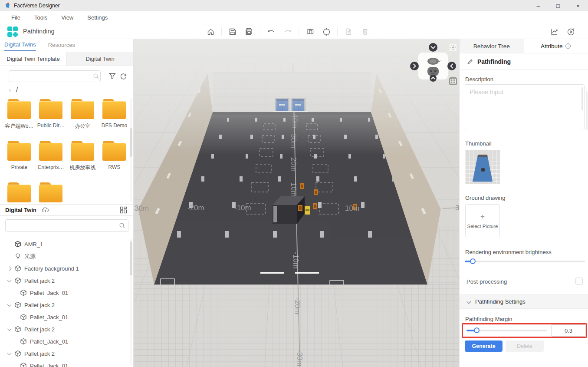 The image size is (588, 367). I want to click on template-search-input, so click(55, 76).